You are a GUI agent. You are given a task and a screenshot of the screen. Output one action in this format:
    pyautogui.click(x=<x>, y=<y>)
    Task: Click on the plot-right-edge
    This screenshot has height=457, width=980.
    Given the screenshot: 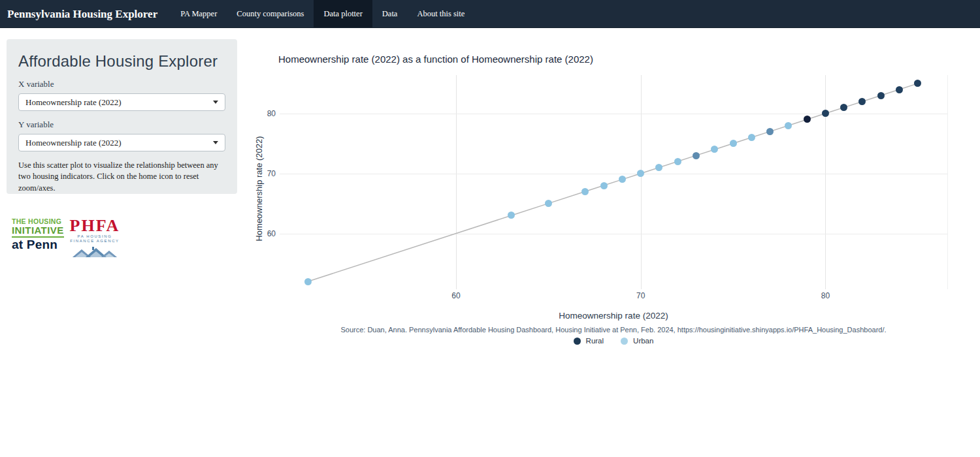 What is the action you would take?
    pyautogui.click(x=947, y=182)
    